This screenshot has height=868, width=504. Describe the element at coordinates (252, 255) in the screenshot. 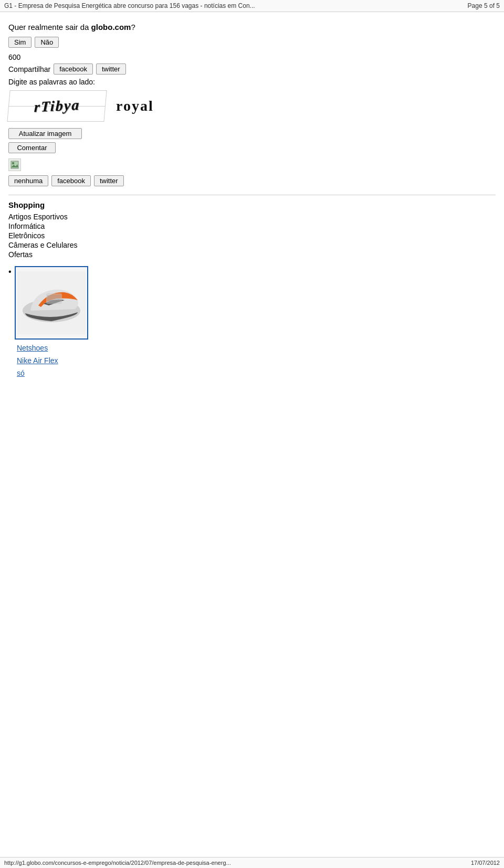

I see `shopping-link-ofertas: Ofertas` at that location.